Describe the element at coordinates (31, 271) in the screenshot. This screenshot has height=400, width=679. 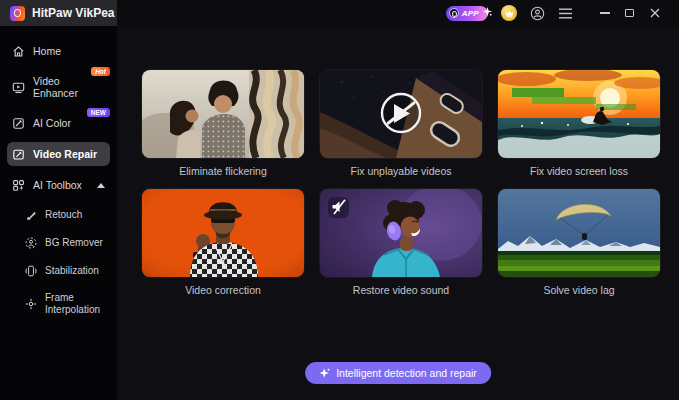
I see `stabilization-icon` at that location.